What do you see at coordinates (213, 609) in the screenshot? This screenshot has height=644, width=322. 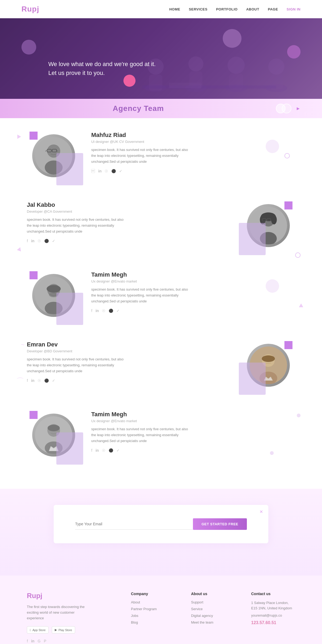 I see `footer-service-link: Service` at bounding box center [213, 609].